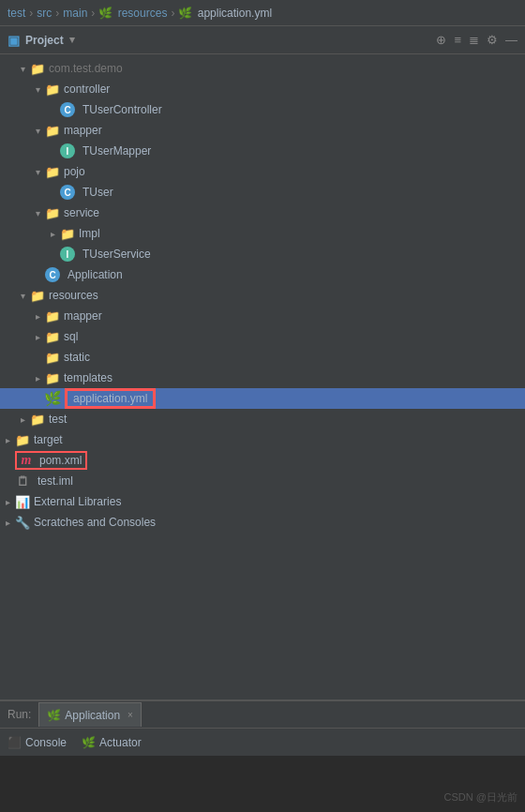 This screenshot has width=525, height=812. Describe the element at coordinates (22, 420) in the screenshot. I see `arrow-test` at that location.